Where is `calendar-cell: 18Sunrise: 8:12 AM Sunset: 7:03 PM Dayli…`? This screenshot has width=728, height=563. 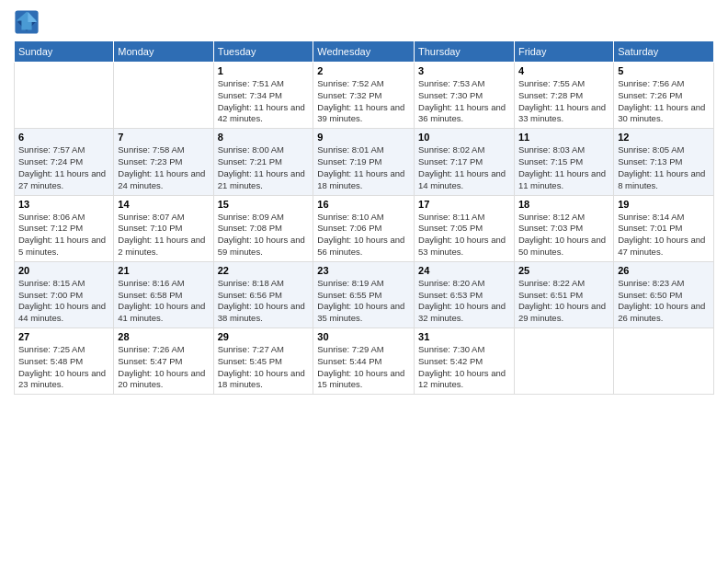 calendar-cell: 18Sunrise: 8:12 AM Sunset: 7:03 PM Dayli… is located at coordinates (563, 228).